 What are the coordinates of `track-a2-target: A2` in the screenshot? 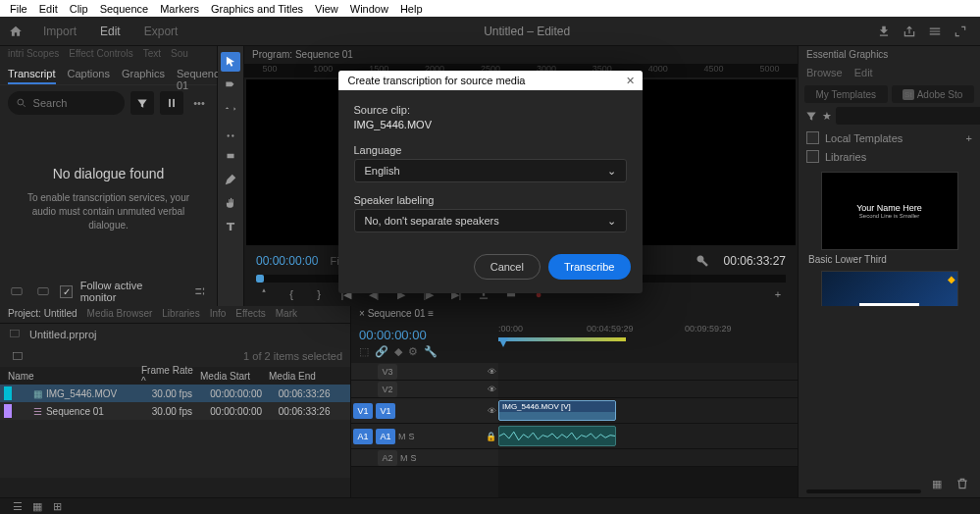 It's located at (387, 458).